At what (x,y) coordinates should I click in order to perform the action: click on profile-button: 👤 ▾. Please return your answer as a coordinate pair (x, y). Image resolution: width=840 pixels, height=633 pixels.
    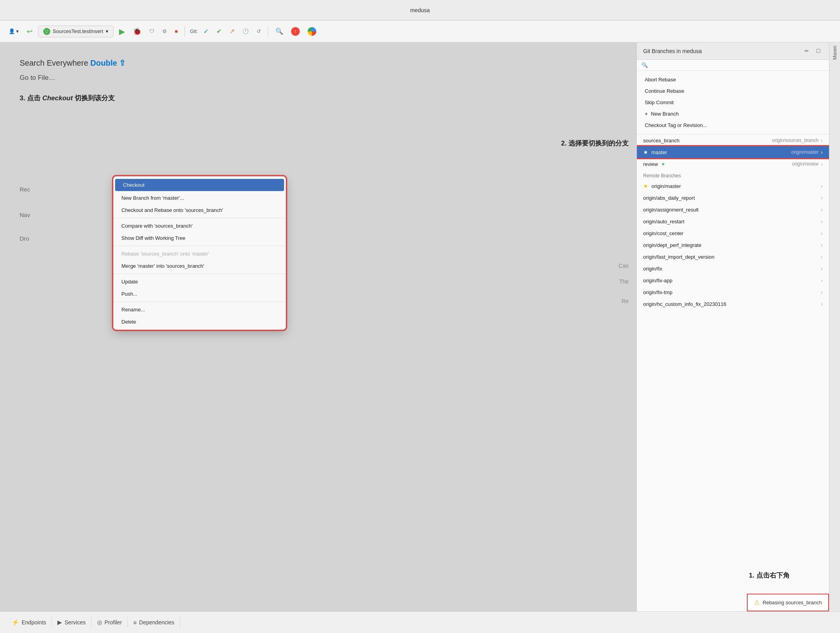
    Looking at the image, I should click on (14, 31).